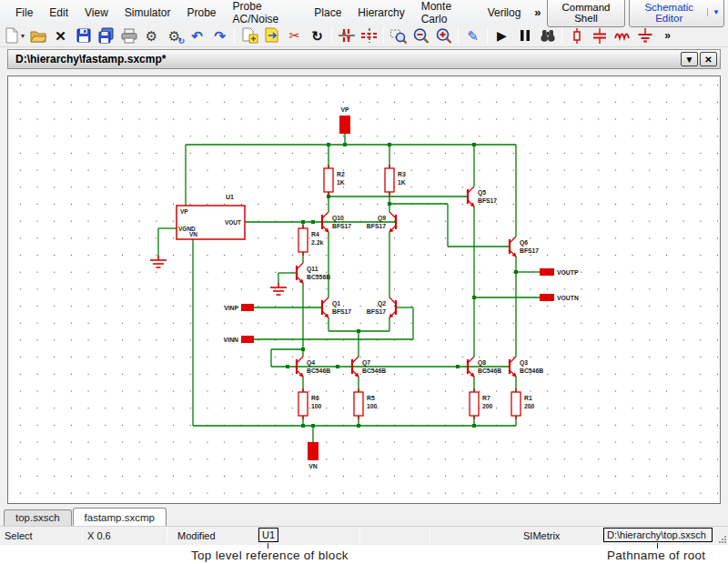  Describe the element at coordinates (58, 13) in the screenshot. I see `menu-edit: Edit` at that location.